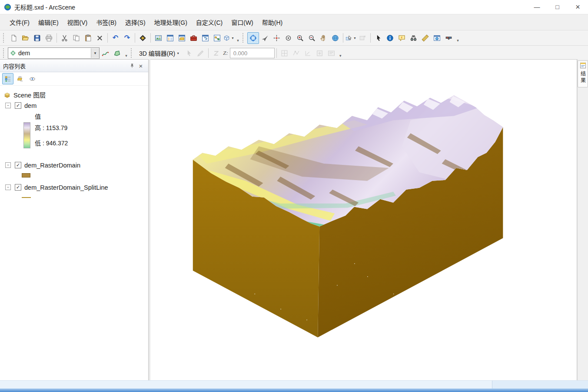 The width and height of the screenshot is (588, 392). Describe the element at coordinates (77, 22) in the screenshot. I see `menu-view: 视图(V)` at that location.